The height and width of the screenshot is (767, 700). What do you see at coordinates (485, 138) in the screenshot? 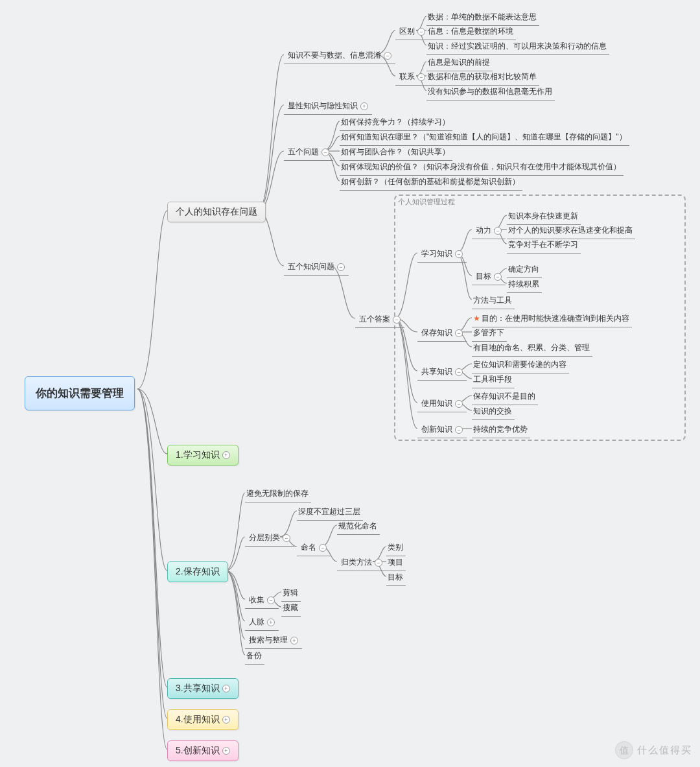
I see `leaf-q2: 如何知道知识在哪里？（"知道谁知道【人的问题】、知道在哪里【存储的问题】"）` at bounding box center [485, 138].